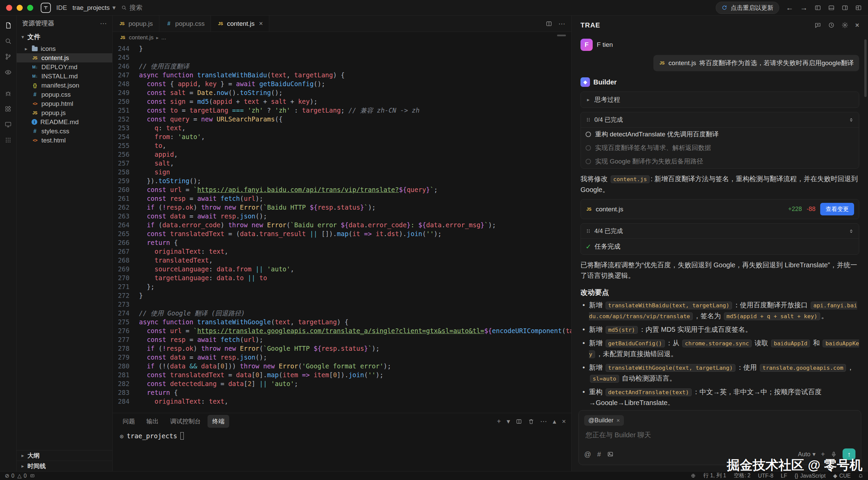 The height and width of the screenshot is (480, 868). Describe the element at coordinates (64, 131) in the screenshot. I see `file-item: #styles.css` at that location.